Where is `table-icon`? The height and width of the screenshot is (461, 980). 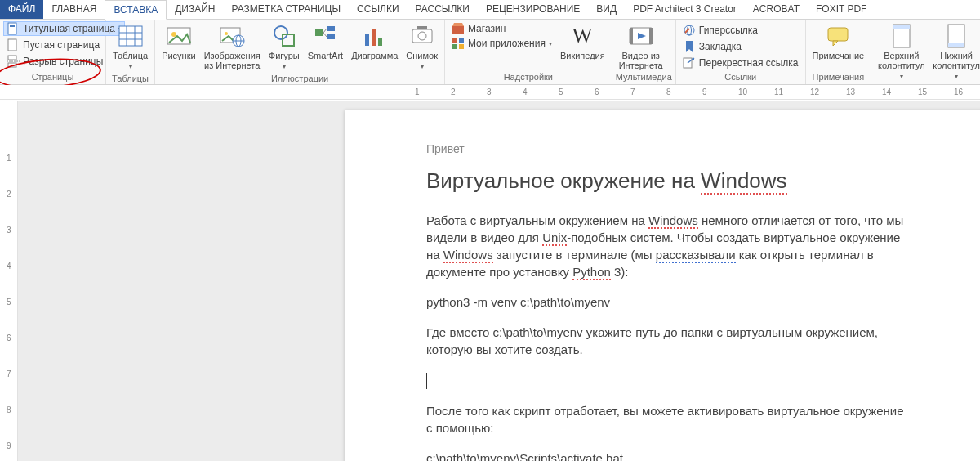
table-icon is located at coordinates (131, 36).